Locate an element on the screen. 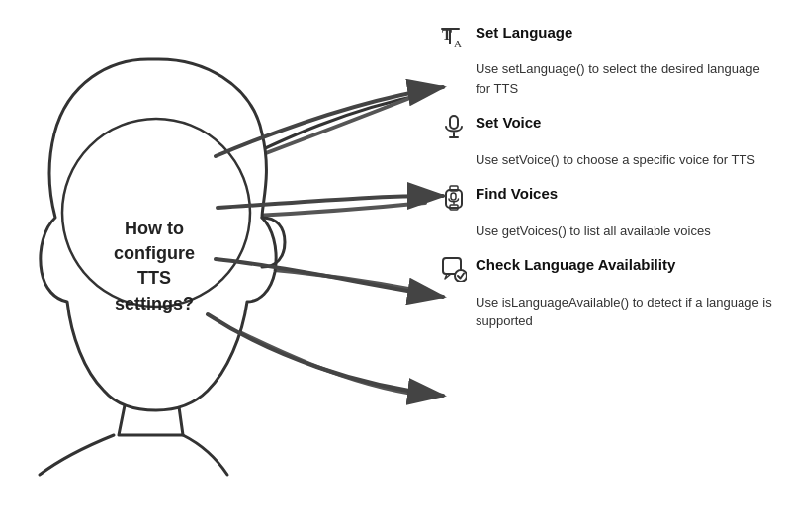 Image resolution: width=786 pixels, height=532 pixels. find-voices-desc: Use getVoices() to list all available vo… is located at coordinates (608, 231).